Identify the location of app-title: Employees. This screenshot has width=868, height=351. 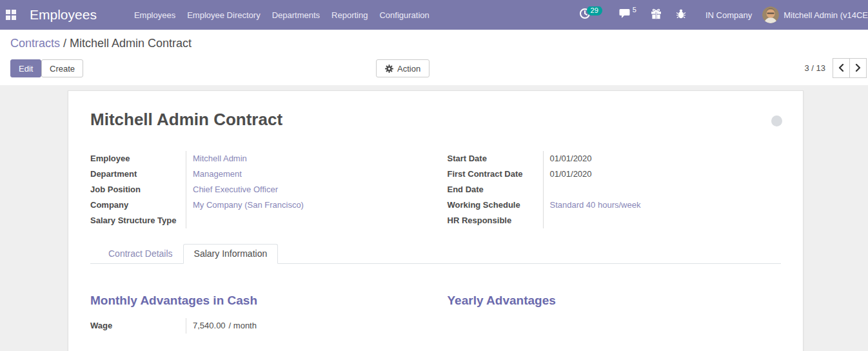
(63, 15).